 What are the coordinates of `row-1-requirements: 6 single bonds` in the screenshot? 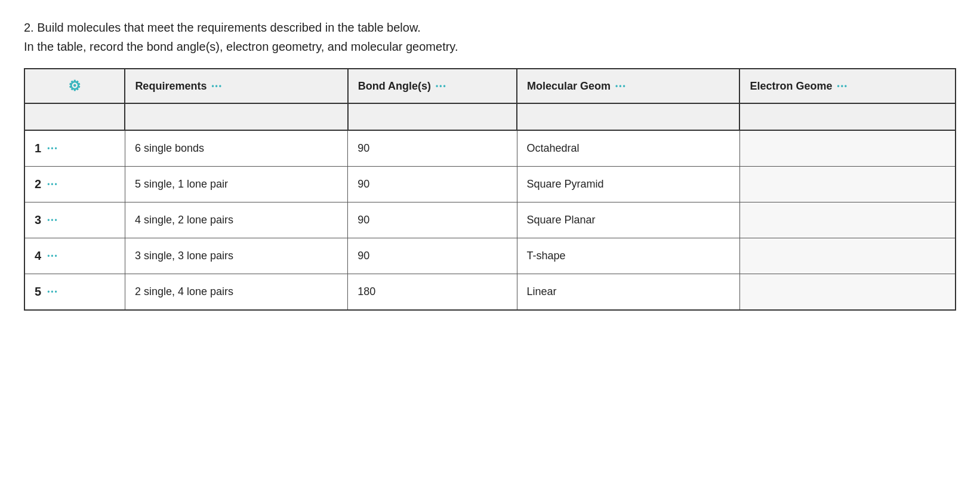 It's located at (236, 148).